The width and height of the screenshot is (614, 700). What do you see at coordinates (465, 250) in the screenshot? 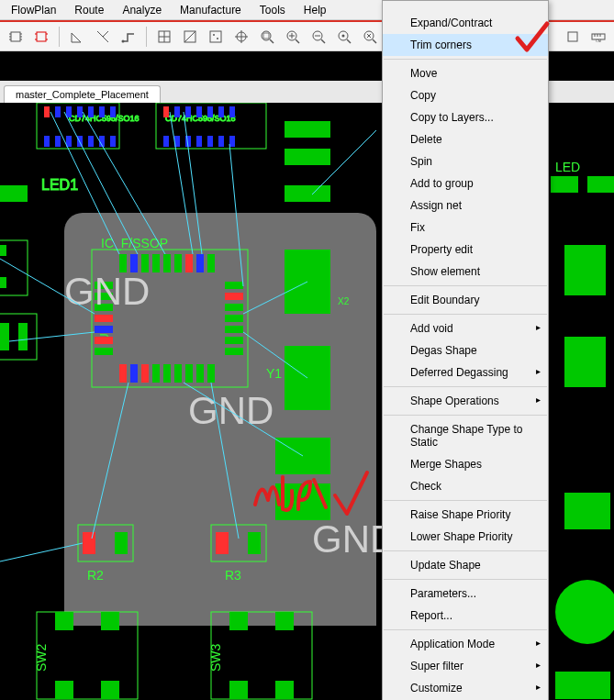
I see `context-menu-item-property-edit: Property edit` at bounding box center [465, 250].